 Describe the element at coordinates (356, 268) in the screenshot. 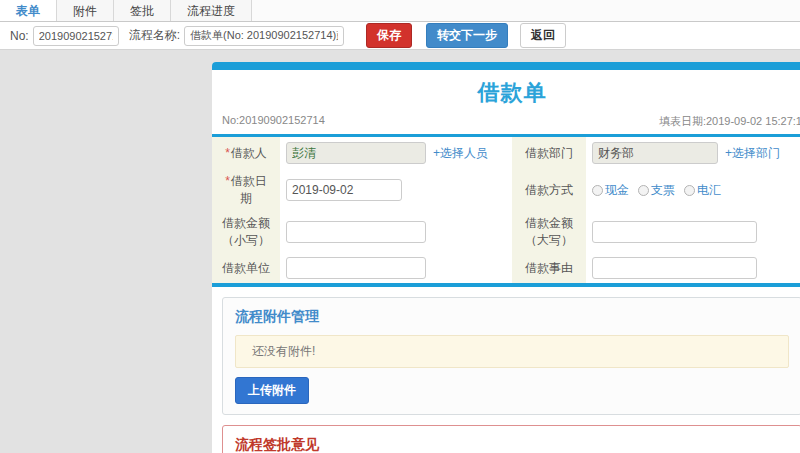

I see `loan-unit-input` at that location.